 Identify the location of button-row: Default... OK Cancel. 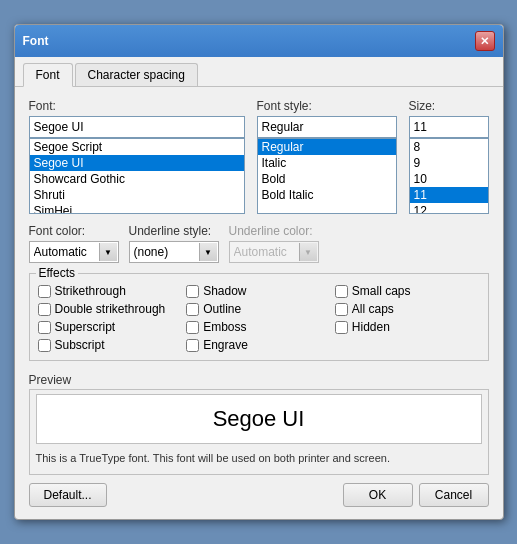
(259, 495).